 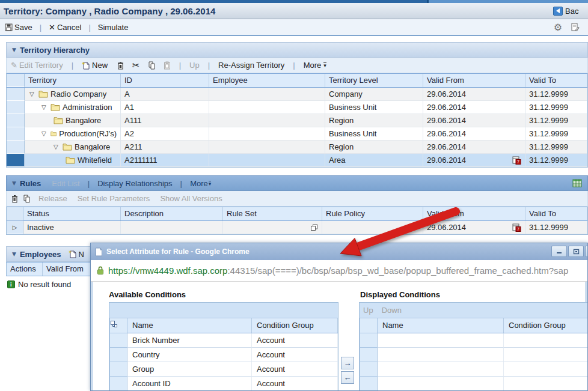 What do you see at coordinates (100, 270) in the screenshot?
I see `padlock-icon` at bounding box center [100, 270].